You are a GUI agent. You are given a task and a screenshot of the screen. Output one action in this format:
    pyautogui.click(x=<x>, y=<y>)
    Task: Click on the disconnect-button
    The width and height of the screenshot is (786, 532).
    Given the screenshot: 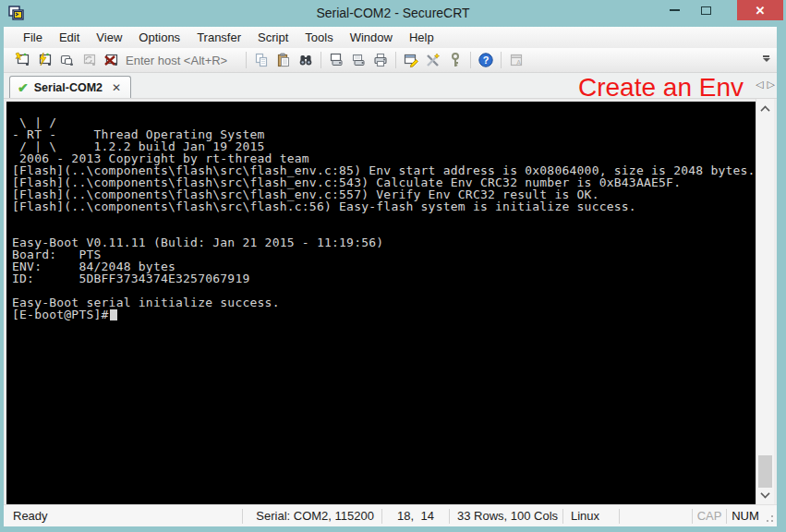 What is the action you would take?
    pyautogui.click(x=111, y=60)
    